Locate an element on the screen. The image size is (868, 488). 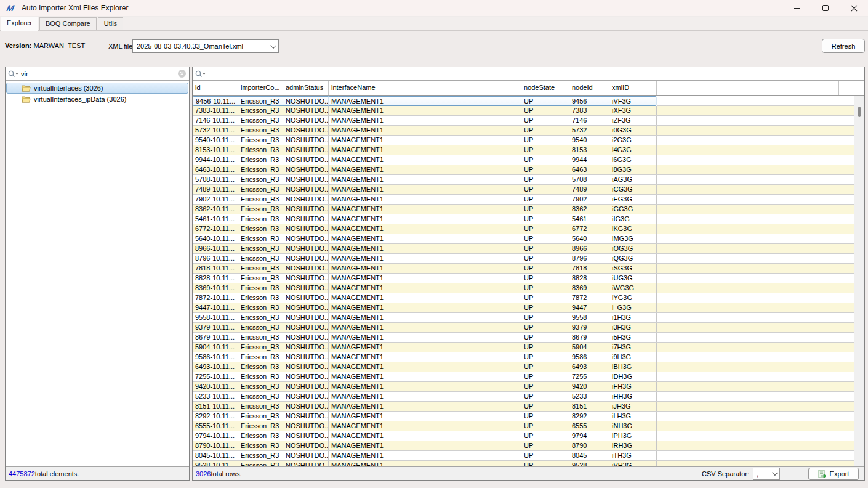
table-row: 9447-10.11...Ericsson_R3NOSHUTDO...MANAG… is located at coordinates (523, 308).